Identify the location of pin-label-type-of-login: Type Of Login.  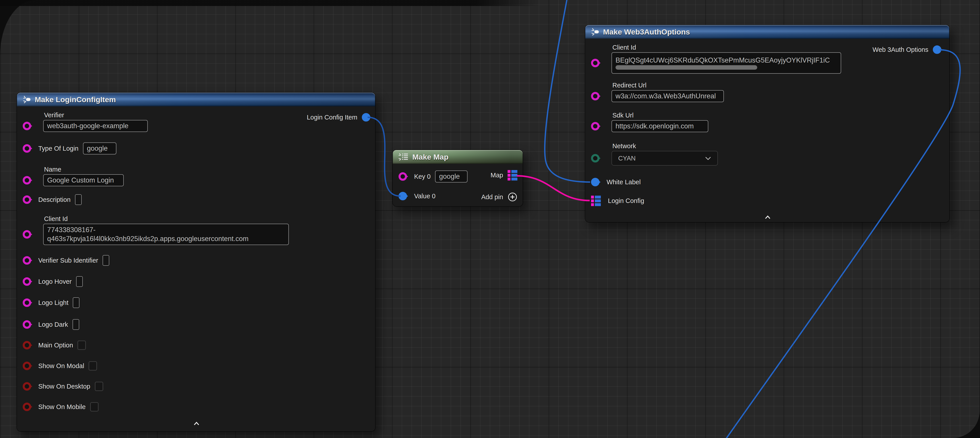
(59, 148).